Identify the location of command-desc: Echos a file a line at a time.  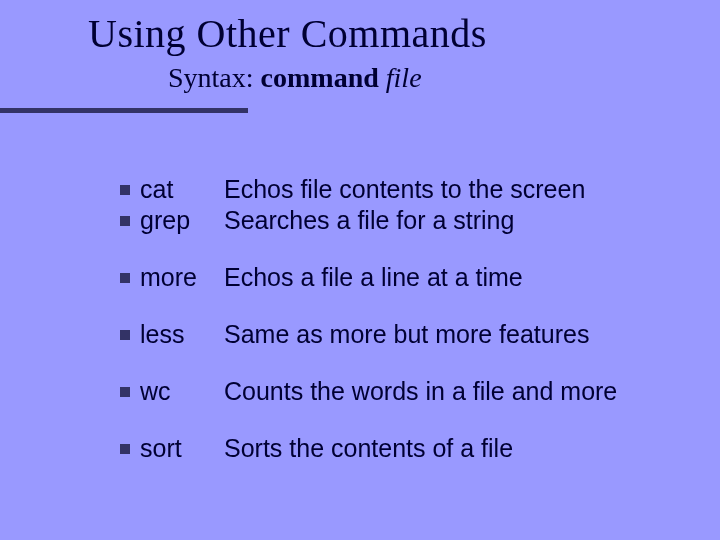
(374, 278).